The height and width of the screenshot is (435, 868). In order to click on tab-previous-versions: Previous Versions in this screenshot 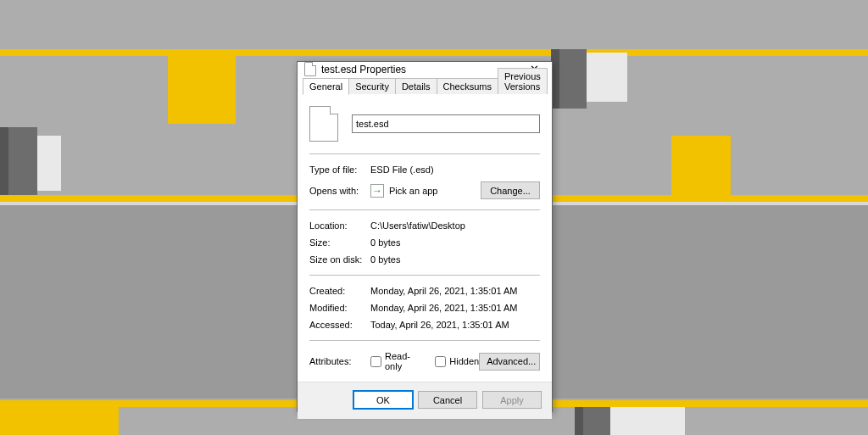, I will do `click(522, 81)`.